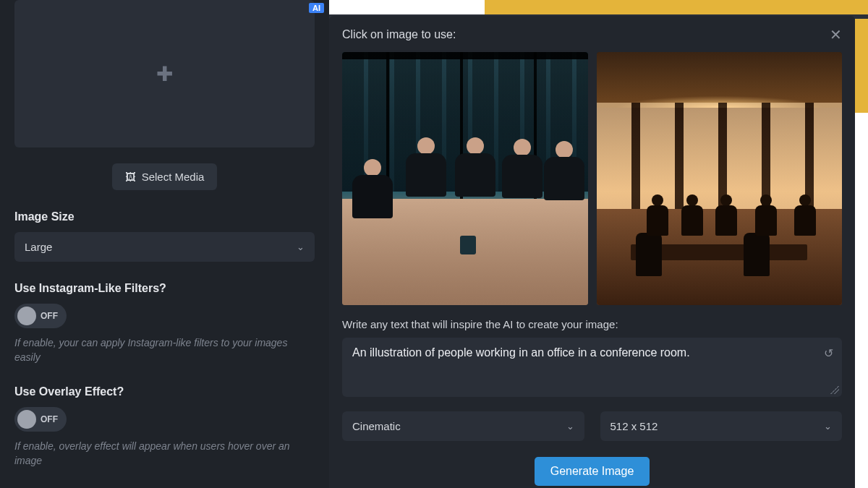 Image resolution: width=868 pixels, height=488 pixels. Describe the element at coordinates (165, 454) in the screenshot. I see `overlay-hint: If enable, overlay effect will appear wh…` at that location.